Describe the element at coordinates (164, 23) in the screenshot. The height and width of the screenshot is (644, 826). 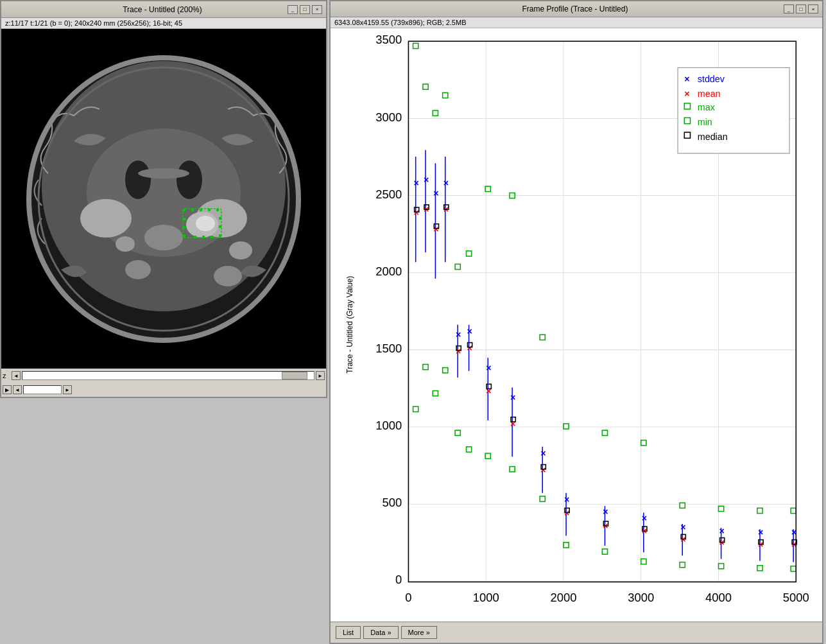
I see `left-info-bar: z:11/17 t:1/21 (b = 0); 240x240 mm (256x…` at that location.